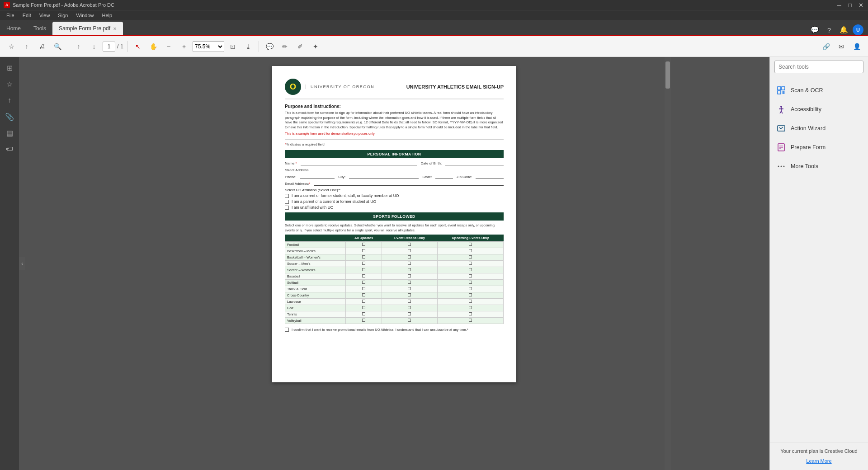  Describe the element at coordinates (470, 282) in the screenshot. I see `checkbox-softball-upcoming` at that location.